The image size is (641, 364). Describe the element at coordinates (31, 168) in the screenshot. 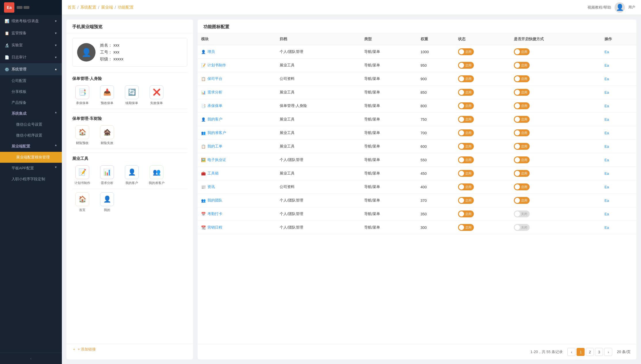

I see `sidebar-item-tablet-app: 平板APP配置 ▼` at that location.